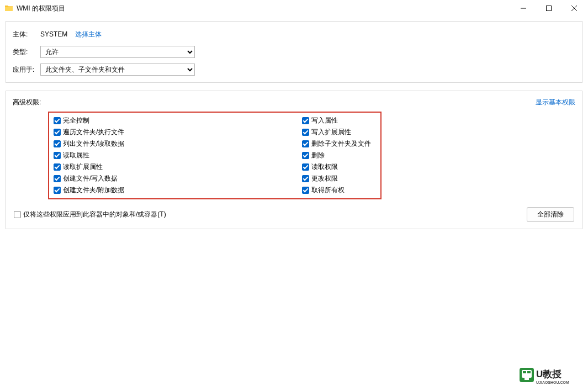 The width and height of the screenshot is (588, 391). I want to click on permission-item: 删除, so click(337, 156).